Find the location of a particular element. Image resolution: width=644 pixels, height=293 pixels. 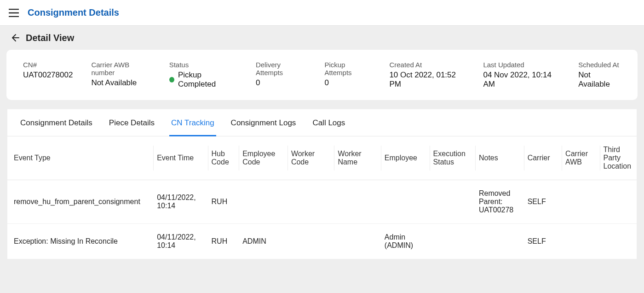

cell-employee is located at coordinates (405, 202).